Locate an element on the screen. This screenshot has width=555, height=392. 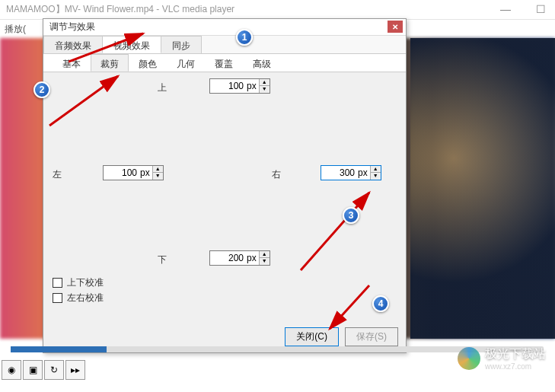
crop-left-input is located at coordinates (122, 173).